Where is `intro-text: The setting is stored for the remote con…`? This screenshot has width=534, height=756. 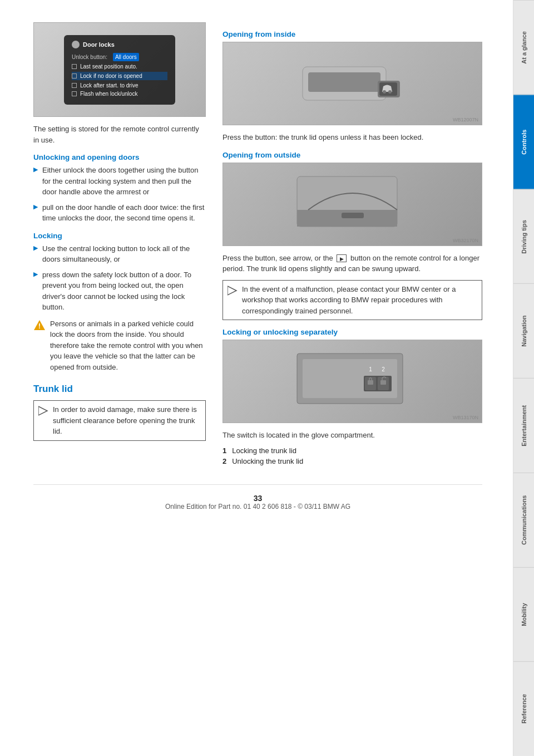 intro-text: The setting is stored for the remote con… is located at coordinates (120, 135).